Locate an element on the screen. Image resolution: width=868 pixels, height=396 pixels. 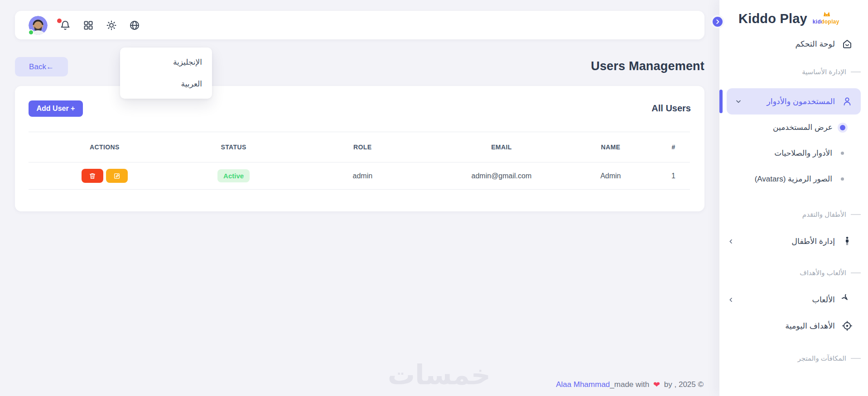
back-button: Back← is located at coordinates (42, 67).